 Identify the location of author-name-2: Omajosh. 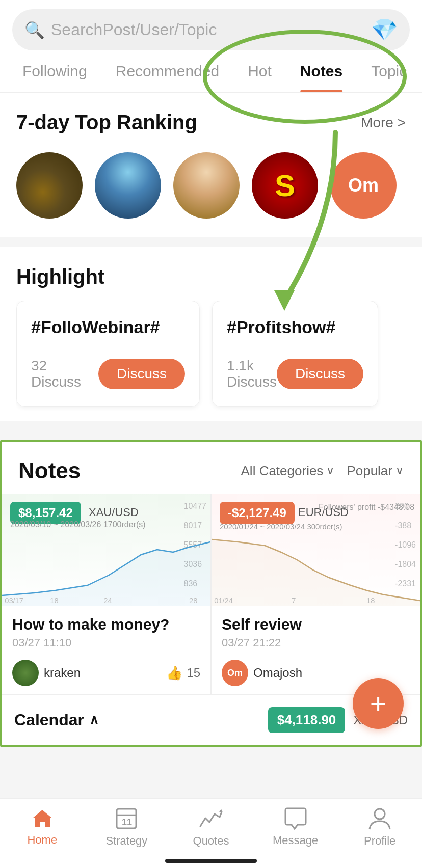
(278, 673).